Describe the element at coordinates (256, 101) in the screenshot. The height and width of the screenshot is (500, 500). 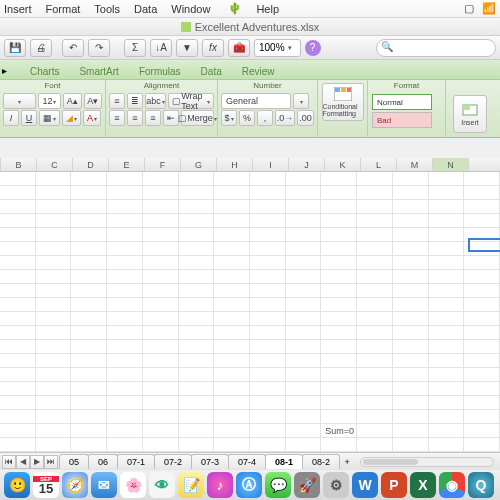
I see `number-format: General` at that location.